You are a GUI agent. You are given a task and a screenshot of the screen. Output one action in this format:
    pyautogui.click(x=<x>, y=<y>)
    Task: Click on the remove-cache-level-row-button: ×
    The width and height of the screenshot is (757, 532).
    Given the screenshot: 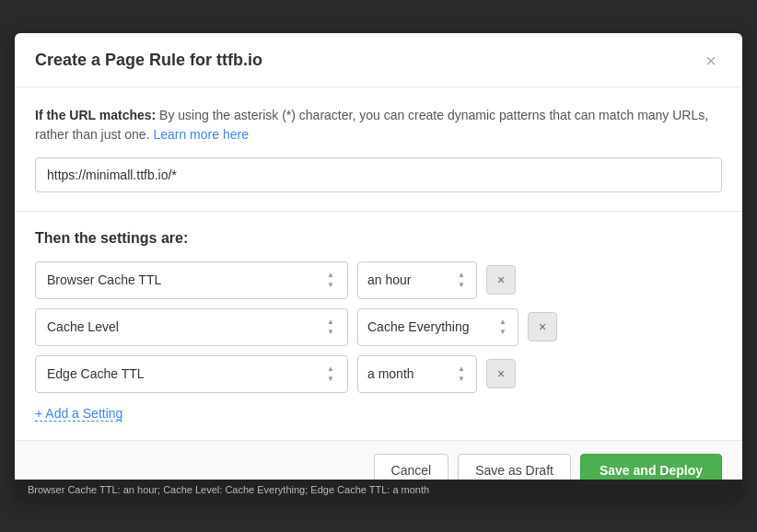 What is the action you would take?
    pyautogui.click(x=542, y=327)
    